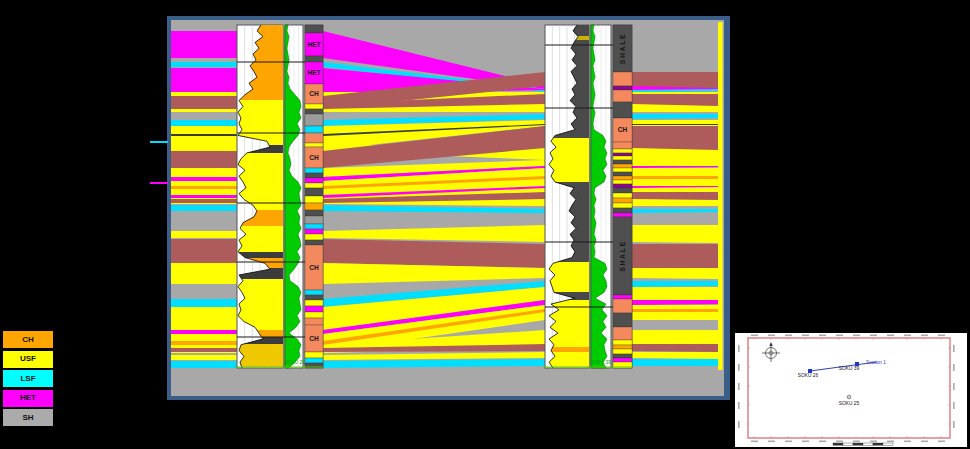  What do you see at coordinates (28, 359) in the screenshot?
I see `legend-label: USF` at bounding box center [28, 359].